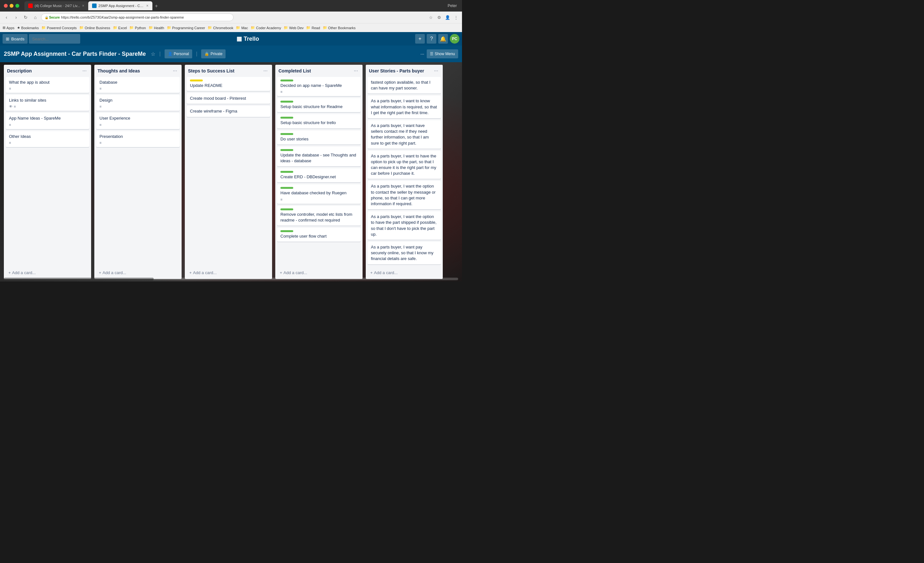 The height and width of the screenshot is (563, 924). Describe the element at coordinates (404, 253) in the screenshot. I see `card-us-7: As a parts buyer, I want pay securely on…` at that location.